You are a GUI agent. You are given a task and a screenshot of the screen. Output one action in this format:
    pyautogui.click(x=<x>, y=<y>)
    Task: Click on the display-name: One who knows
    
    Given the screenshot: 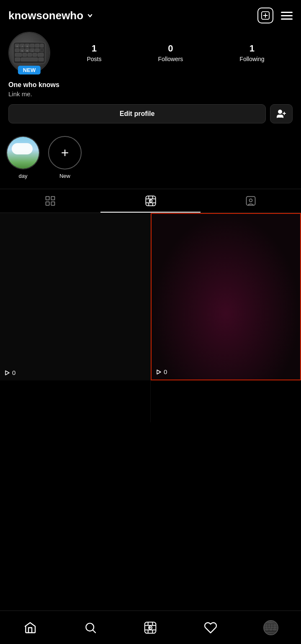 What is the action you would take?
    pyautogui.click(x=151, y=85)
    